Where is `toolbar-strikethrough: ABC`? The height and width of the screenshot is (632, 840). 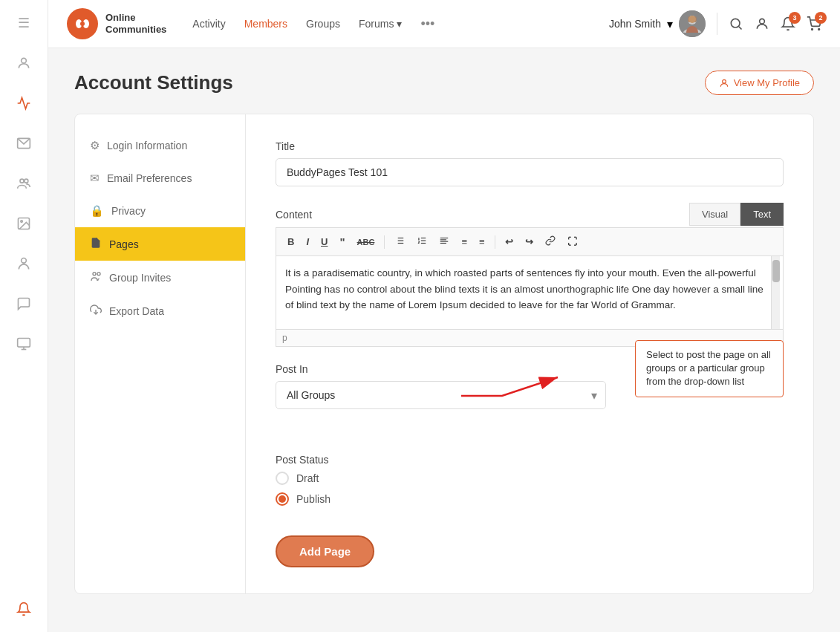 toolbar-strikethrough: ABC is located at coordinates (366, 242).